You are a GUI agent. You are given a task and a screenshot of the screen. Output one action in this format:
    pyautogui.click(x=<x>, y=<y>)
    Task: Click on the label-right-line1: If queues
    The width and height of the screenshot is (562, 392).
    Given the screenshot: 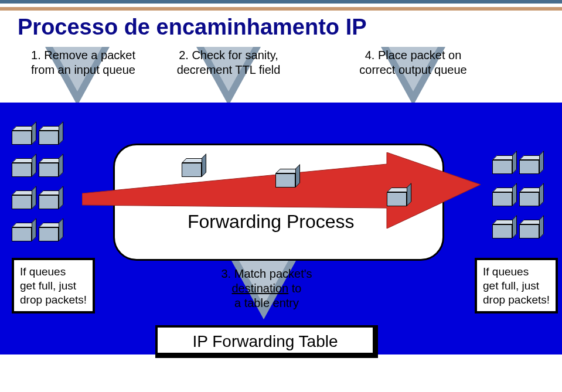 What is the action you would take?
    pyautogui.click(x=516, y=272)
    